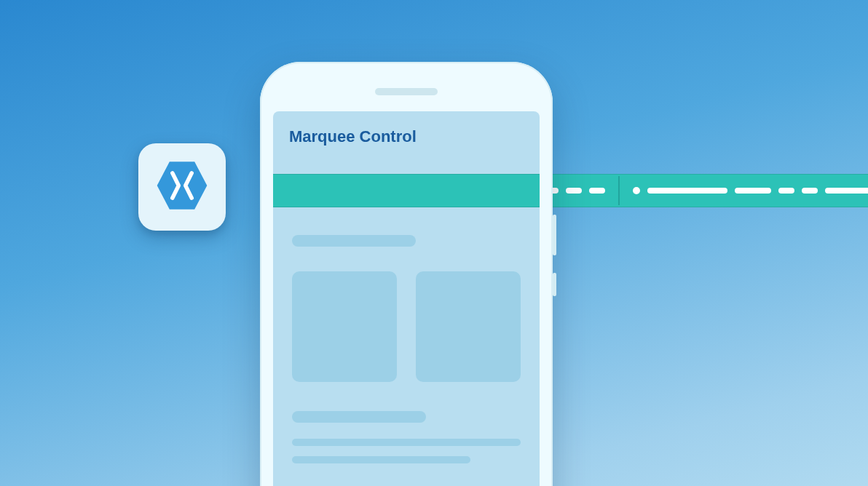 The width and height of the screenshot is (868, 486). I want to click on screen-content-placeholder, so click(406, 349).